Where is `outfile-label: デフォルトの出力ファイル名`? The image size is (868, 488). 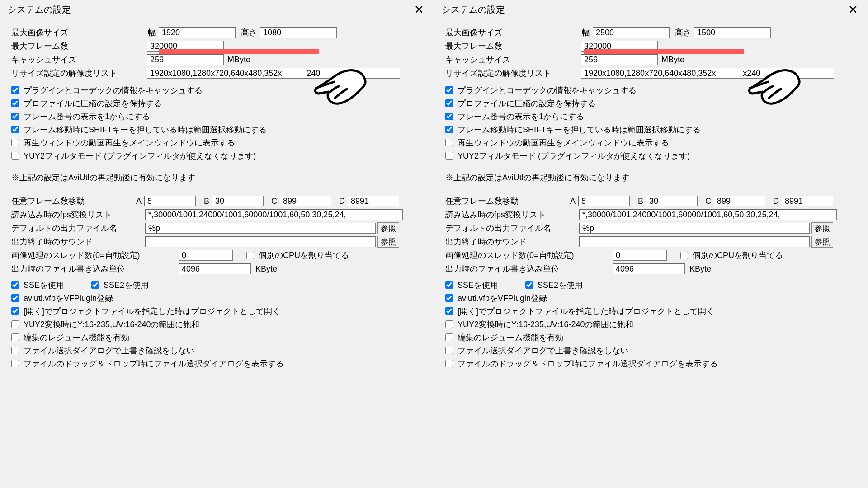 outfile-label: デフォルトの出力ファイル名 is located at coordinates (512, 228).